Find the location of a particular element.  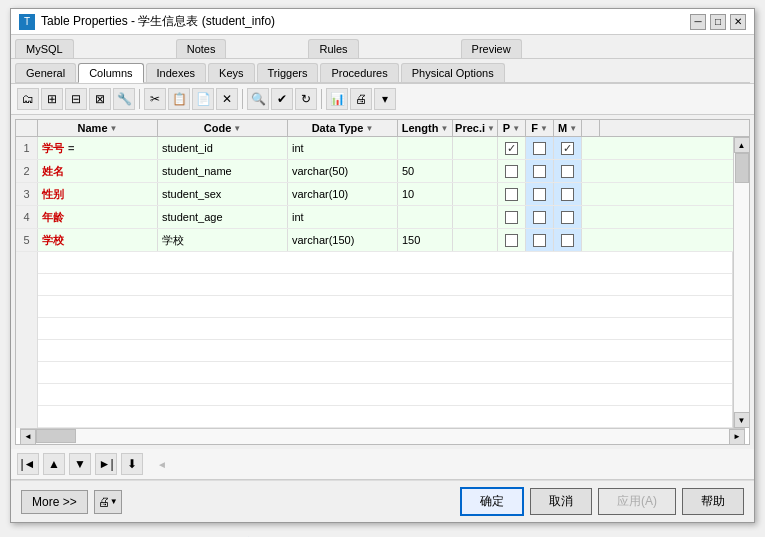

cell-datatype-5: varchar(150) is located at coordinates (343, 240).